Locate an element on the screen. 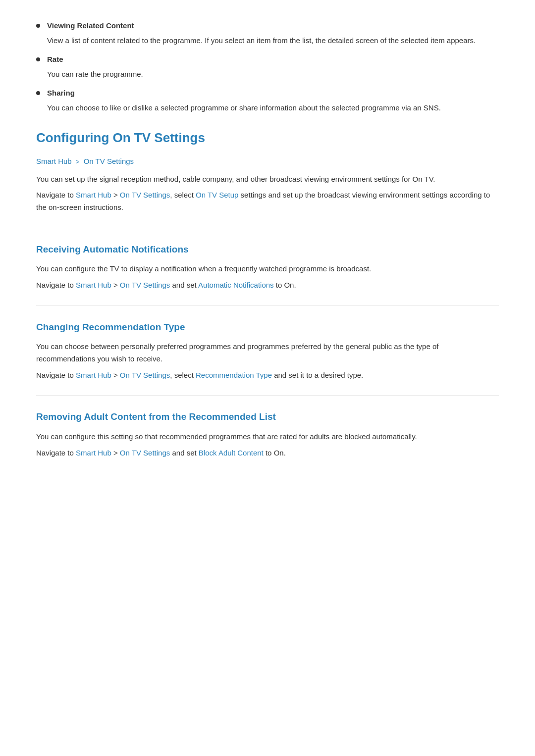 The width and height of the screenshot is (535, 756). changing-heading: Changing Recommendation Type is located at coordinates (268, 327).